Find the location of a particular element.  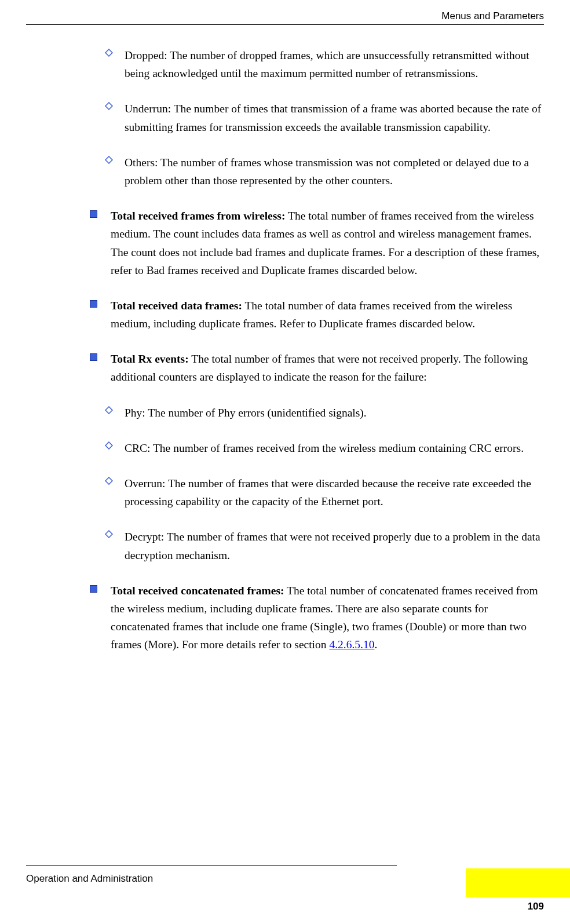

list-item: Overrun: The number of frames that were … is located at coordinates (317, 492).